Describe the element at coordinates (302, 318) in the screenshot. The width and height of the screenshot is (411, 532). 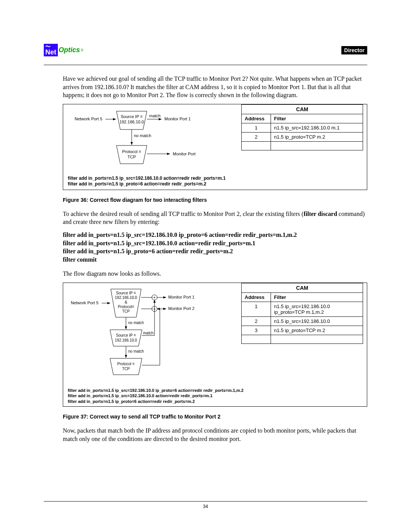
I see `fig37-cam-body: Address Filter 1 n1.5 ip_src=192.186.10.…` at that location.